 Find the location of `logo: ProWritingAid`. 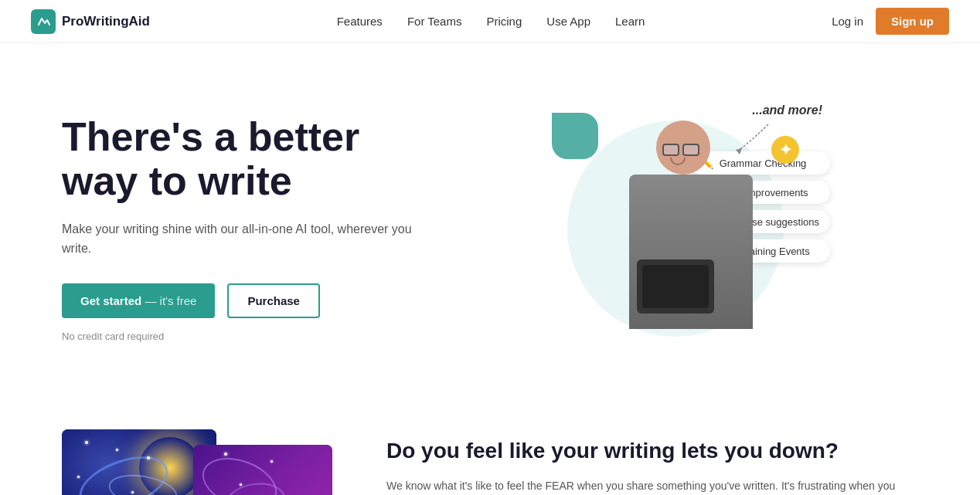

logo: ProWritingAid is located at coordinates (90, 22).